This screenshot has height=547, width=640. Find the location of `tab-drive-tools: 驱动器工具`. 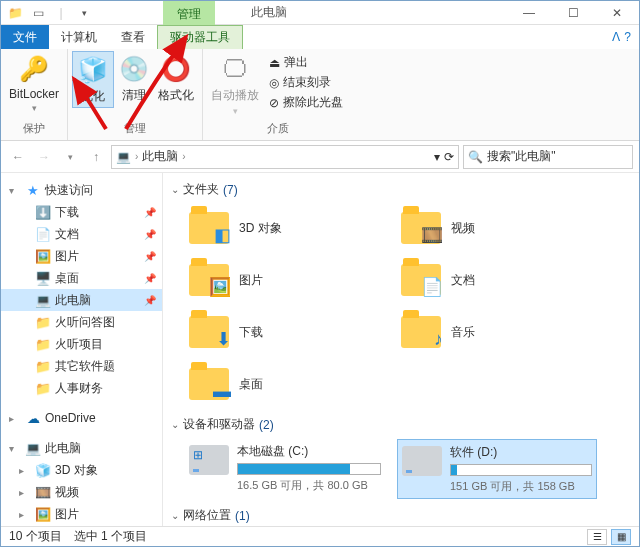

tab-drive-tools: 驱动器工具 is located at coordinates (200, 37).